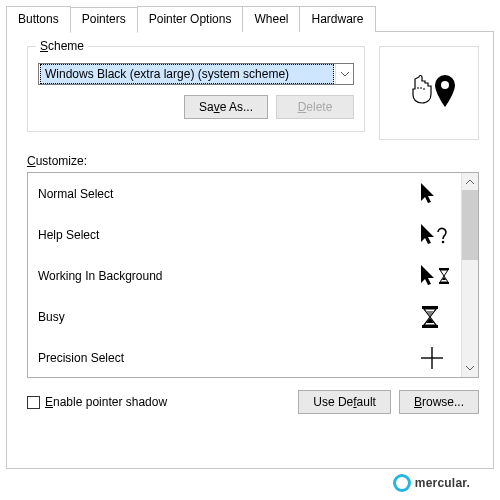  What do you see at coordinates (344, 74) in the screenshot?
I see `chevron-down-icon` at bounding box center [344, 74].